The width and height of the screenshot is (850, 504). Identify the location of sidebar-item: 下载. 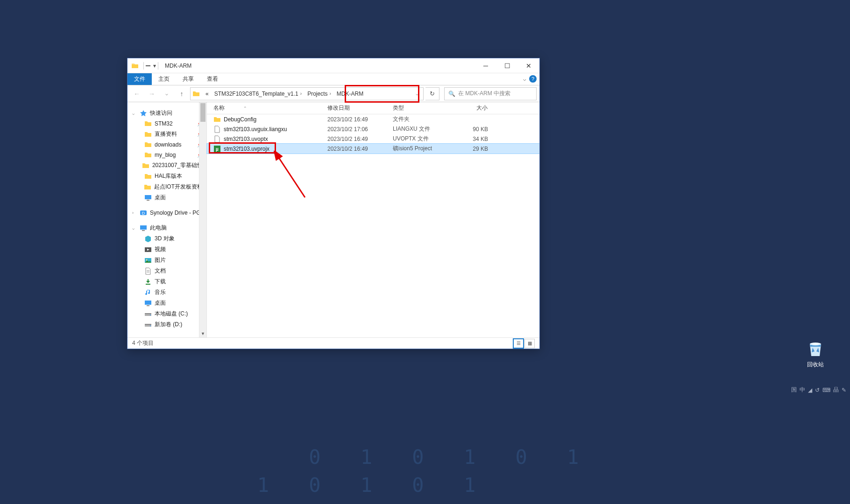
(167, 282).